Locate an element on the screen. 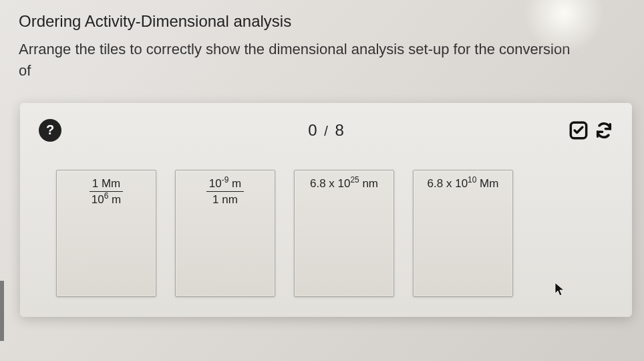 The width and height of the screenshot is (644, 361). tile-value: 6.8 x 1025 nm is located at coordinates (344, 183).